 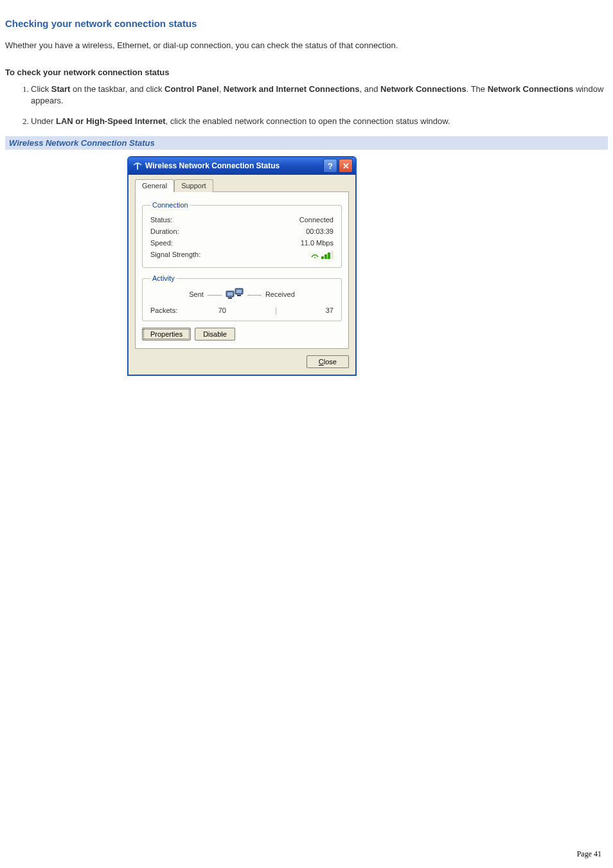 I want to click on page-number: Page 41, so click(x=589, y=855).